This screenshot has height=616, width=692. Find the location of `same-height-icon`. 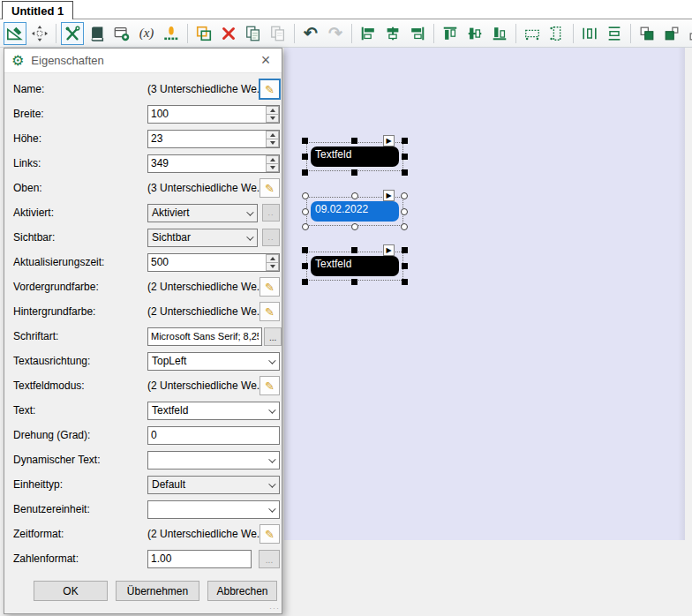

same-height-icon is located at coordinates (557, 34).